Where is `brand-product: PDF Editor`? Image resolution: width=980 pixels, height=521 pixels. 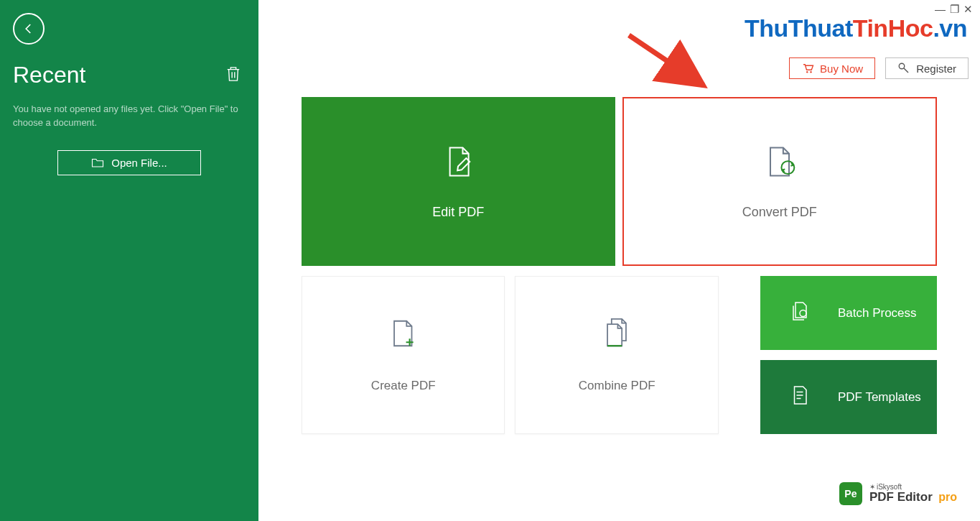 brand-product: PDF Editor is located at coordinates (901, 497).